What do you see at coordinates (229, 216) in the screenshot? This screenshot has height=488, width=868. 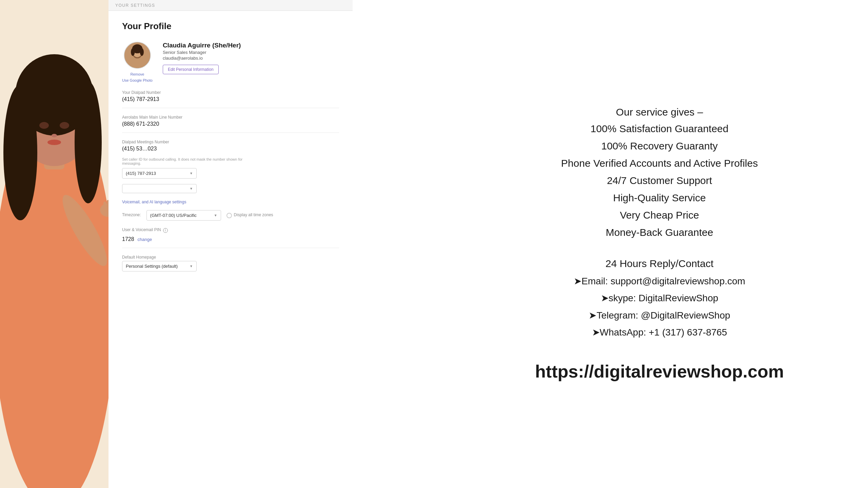 I see `display-all-zones-checkbox` at bounding box center [229, 216].